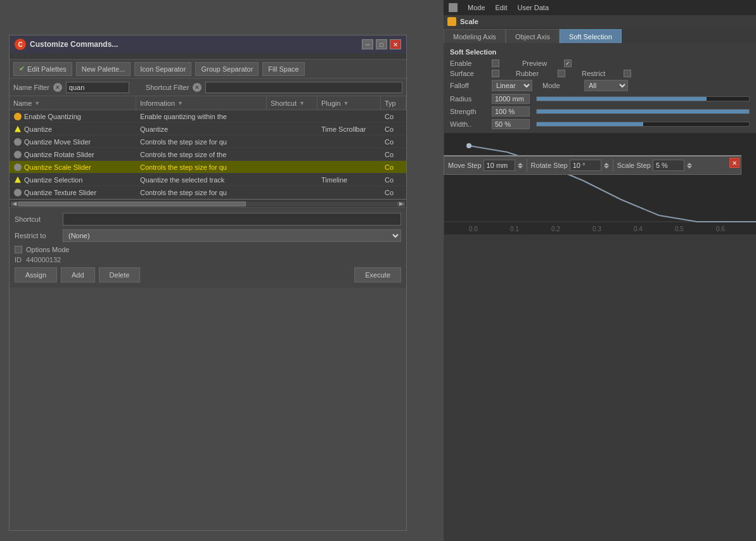 This screenshot has width=756, height=541. Describe the element at coordinates (35, 275) in the screenshot. I see `assign-button: Assign` at that location.